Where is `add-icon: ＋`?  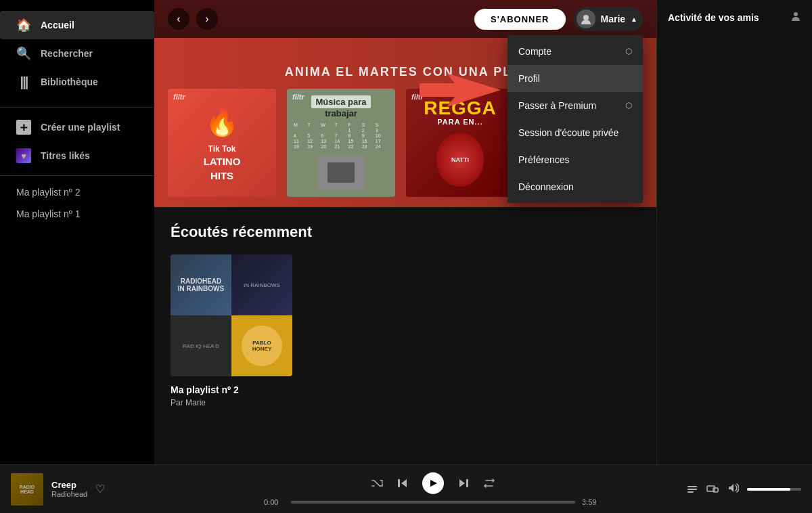 add-icon: ＋ is located at coordinates (24, 127).